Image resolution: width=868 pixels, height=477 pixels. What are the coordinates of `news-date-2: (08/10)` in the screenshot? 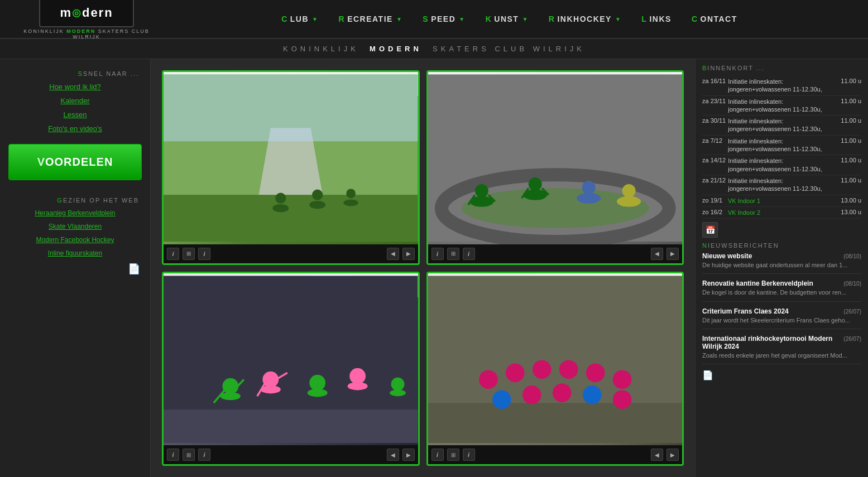 It's located at (852, 283).